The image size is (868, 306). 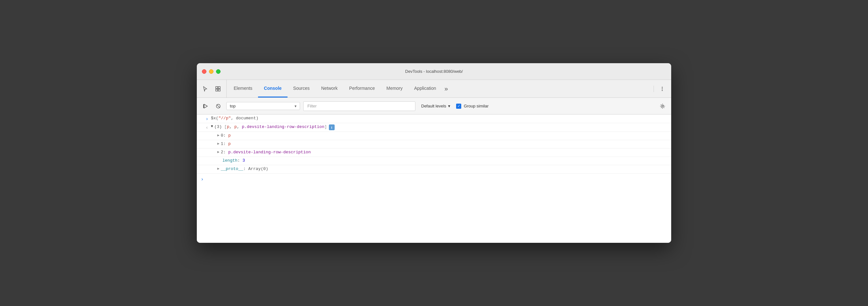 I want to click on back-arrow-icon: ‹, so click(x=207, y=128).